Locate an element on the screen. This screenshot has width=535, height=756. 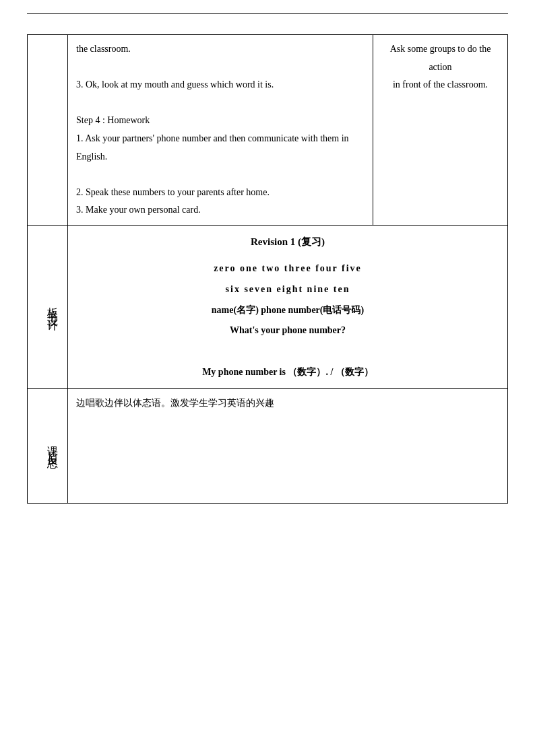
right-line1: Ask some groups to do the action is located at coordinates (441, 58).